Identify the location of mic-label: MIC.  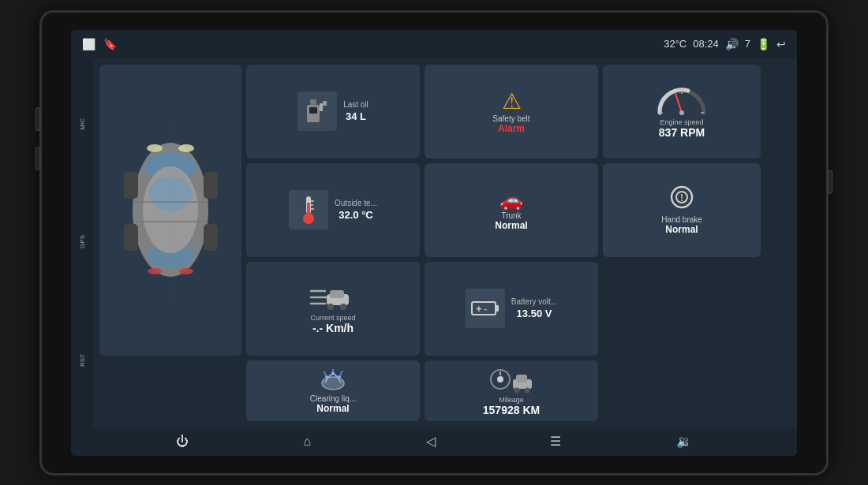
(82, 125).